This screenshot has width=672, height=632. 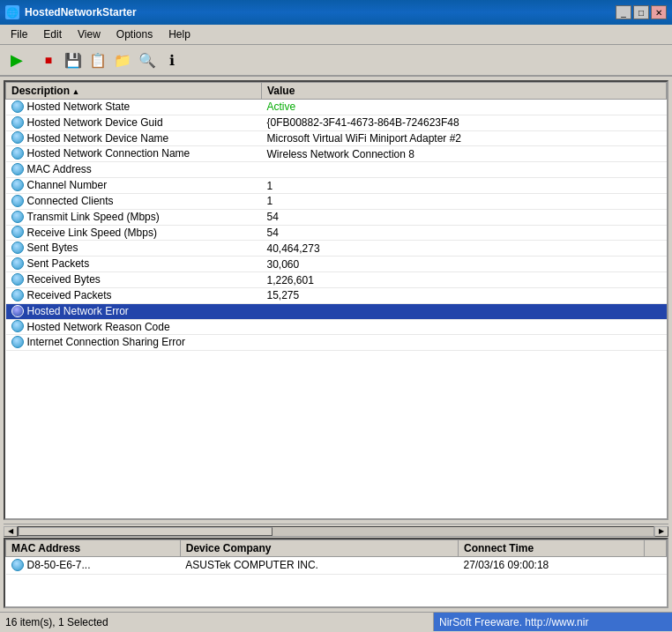 I want to click on row-description: Channel Number, so click(x=134, y=186).